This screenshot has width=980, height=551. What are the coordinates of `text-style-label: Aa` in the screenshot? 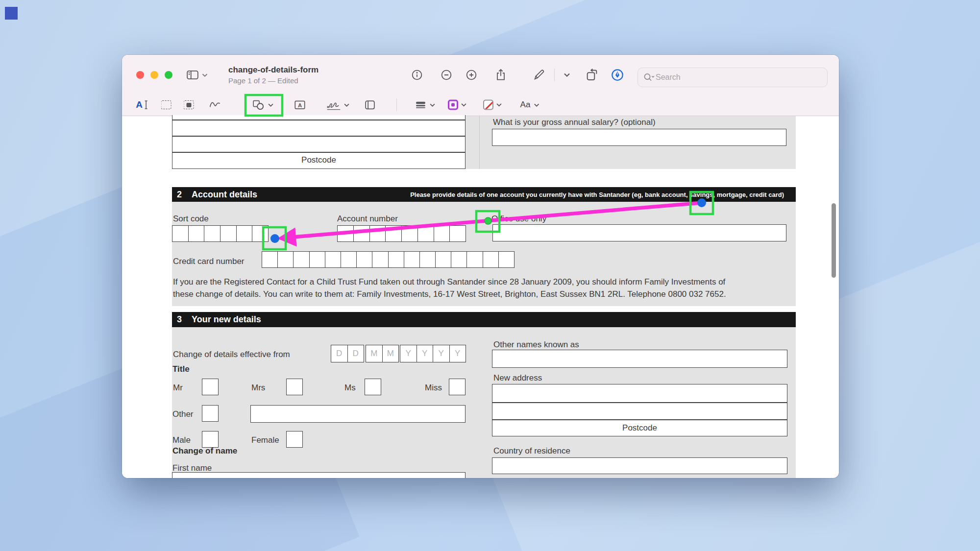 It's located at (525, 105).